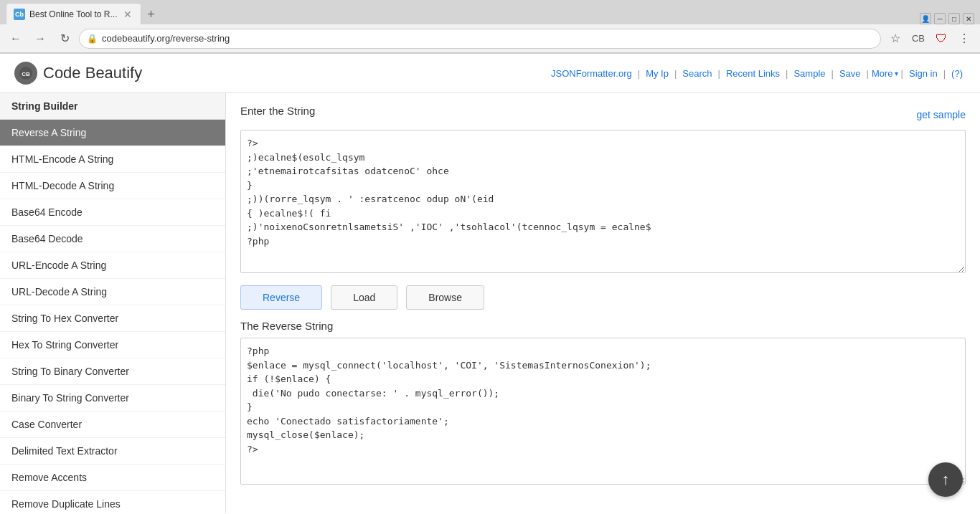 This screenshot has height=514, width=980. I want to click on menu-btn: ⋮, so click(964, 39).